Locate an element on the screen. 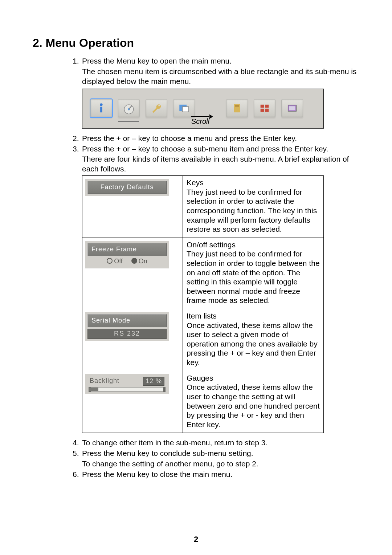 The width and height of the screenshot is (392, 555). freeze-frame-toggle: Freeze Frame Off On is located at coordinates (127, 255).